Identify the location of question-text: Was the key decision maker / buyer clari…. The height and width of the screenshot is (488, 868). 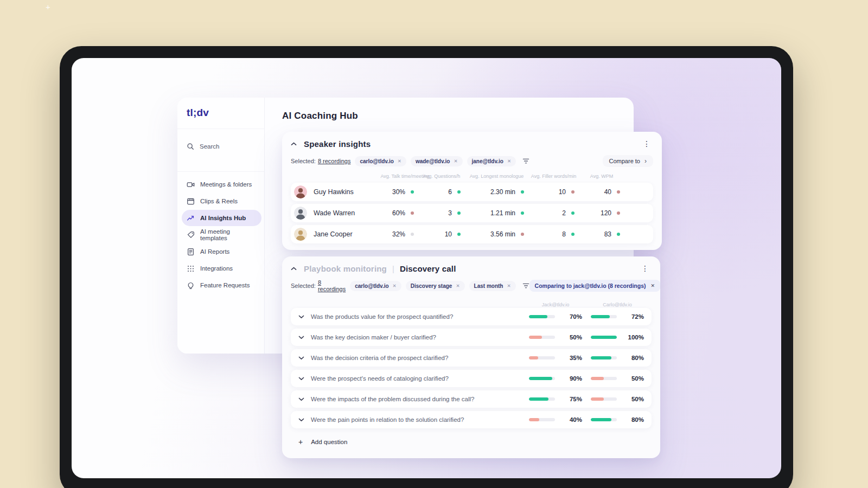
(373, 337).